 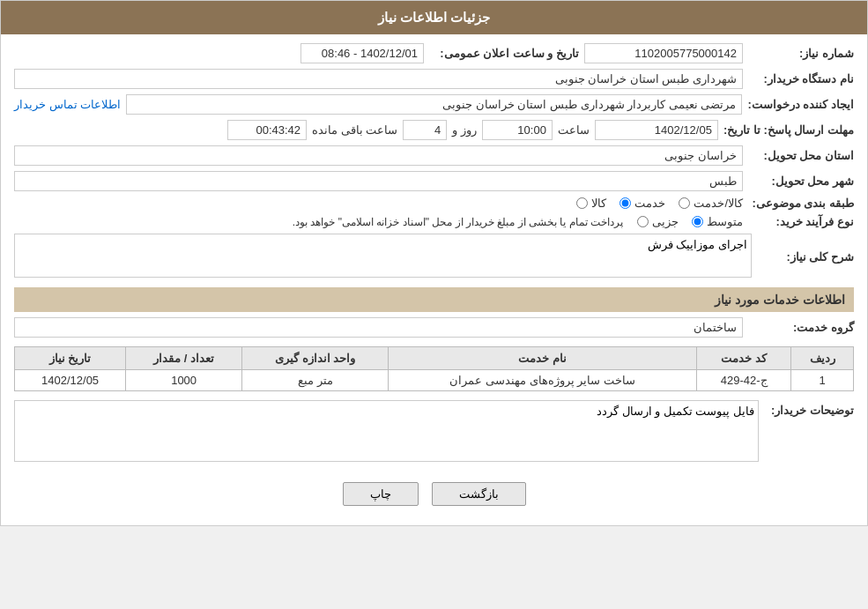 What do you see at coordinates (434, 381) in the screenshot?
I see `table-row: 1 ج-42-429 ساخت سایر پروژه‌های مهندسی عم…` at bounding box center [434, 381].